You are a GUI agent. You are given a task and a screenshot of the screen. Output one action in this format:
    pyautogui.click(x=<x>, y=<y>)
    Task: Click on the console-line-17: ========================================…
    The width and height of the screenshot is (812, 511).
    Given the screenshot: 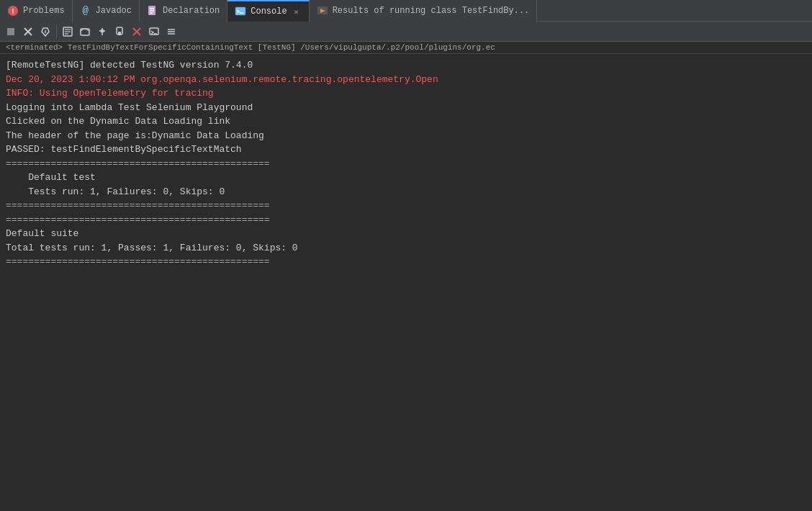 What is the action you would take?
    pyautogui.click(x=406, y=262)
    